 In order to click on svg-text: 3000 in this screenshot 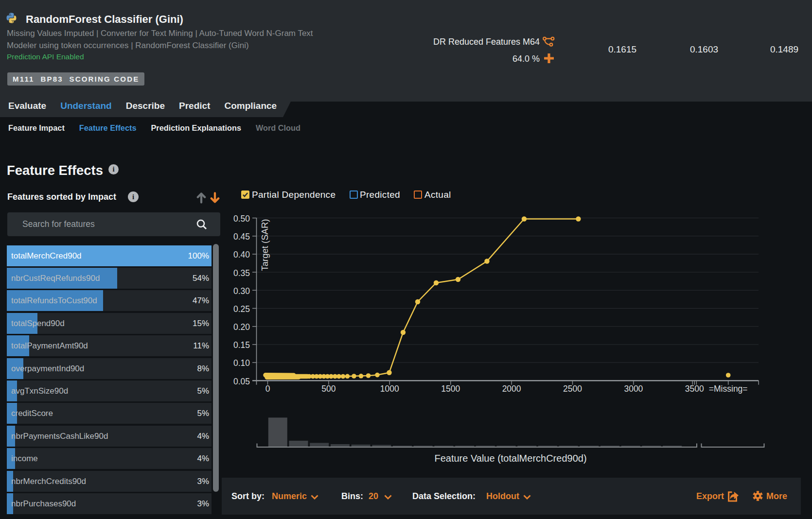, I will do `click(633, 389)`.